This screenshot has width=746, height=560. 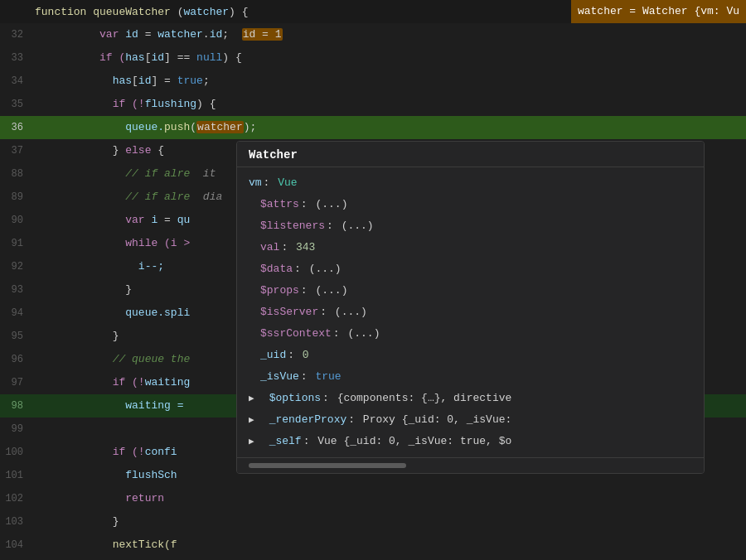 I want to click on tooltip-key-isserver: $isServer, so click(x=289, y=312).